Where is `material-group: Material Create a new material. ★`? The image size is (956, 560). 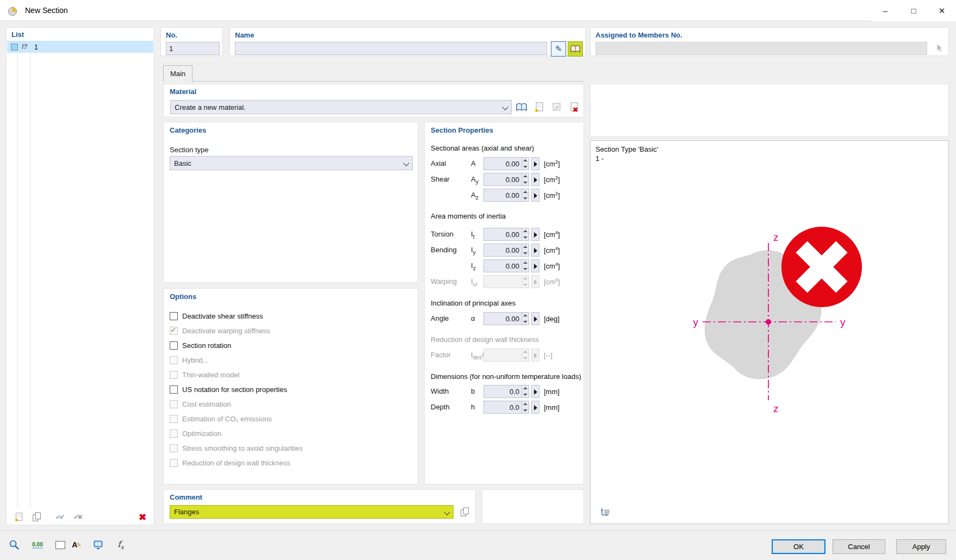 material-group: Material Create a new material. ★ is located at coordinates (374, 101).